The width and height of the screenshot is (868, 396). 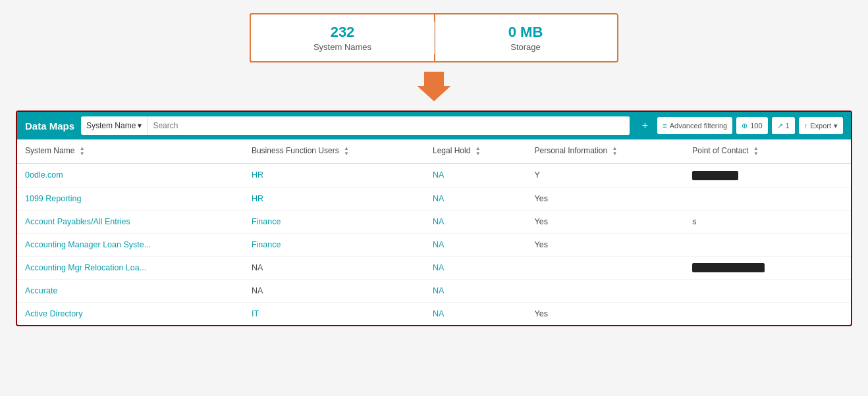 I want to click on table-header-bar: Data Maps System Name ▾ + ≡ Advanced fil…, so click(x=434, y=126).